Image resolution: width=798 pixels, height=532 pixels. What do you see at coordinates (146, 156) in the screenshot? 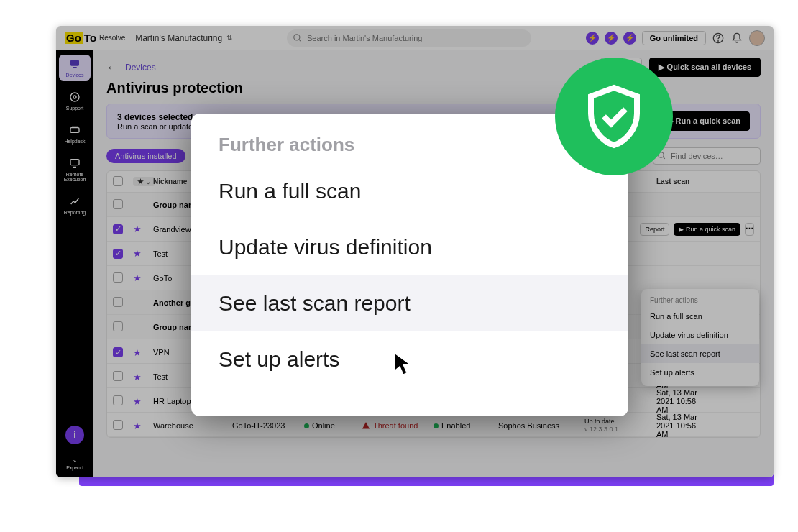
I see `filter-av-installed: Antivirus installed` at bounding box center [146, 156].